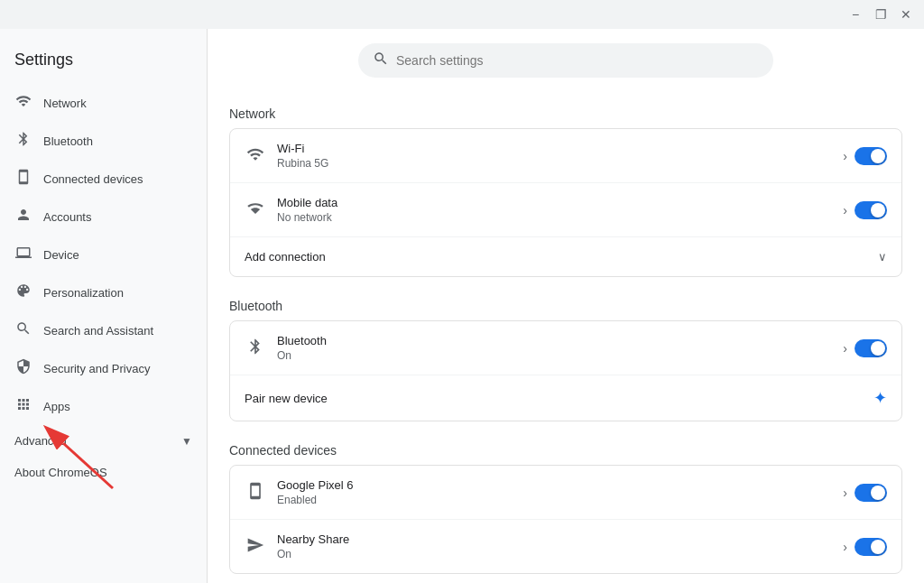 The image size is (924, 583). What do you see at coordinates (845, 493) in the screenshot?
I see `google-pixel-chevron-icon: ›` at bounding box center [845, 493].